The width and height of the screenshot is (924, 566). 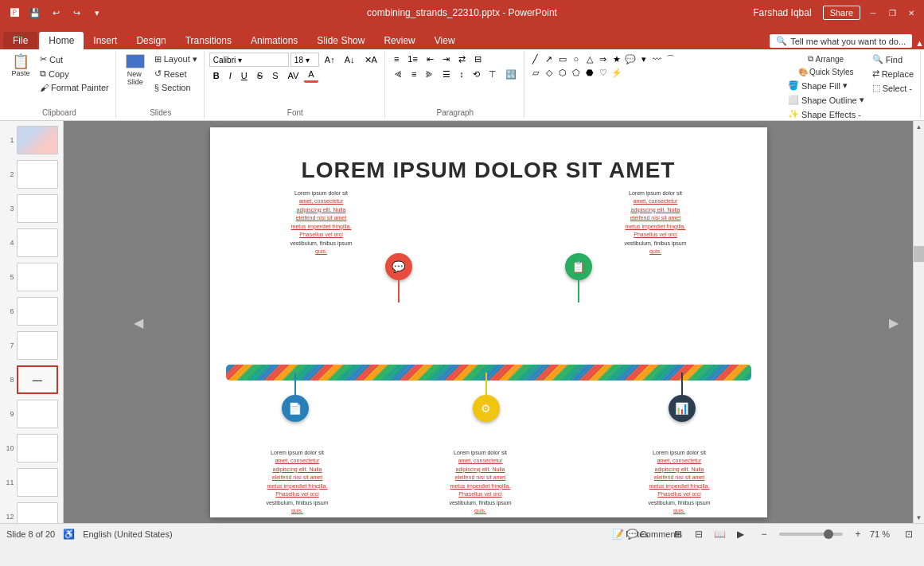 What do you see at coordinates (511, 75) in the screenshot?
I see `smartart-button: 🔣` at bounding box center [511, 75].